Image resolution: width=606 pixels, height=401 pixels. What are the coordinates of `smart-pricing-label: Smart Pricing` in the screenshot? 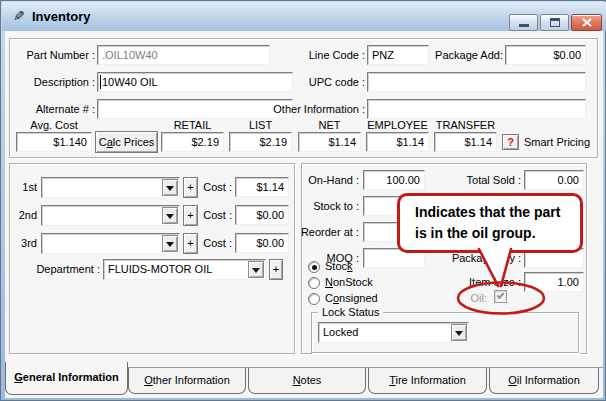 It's located at (559, 142).